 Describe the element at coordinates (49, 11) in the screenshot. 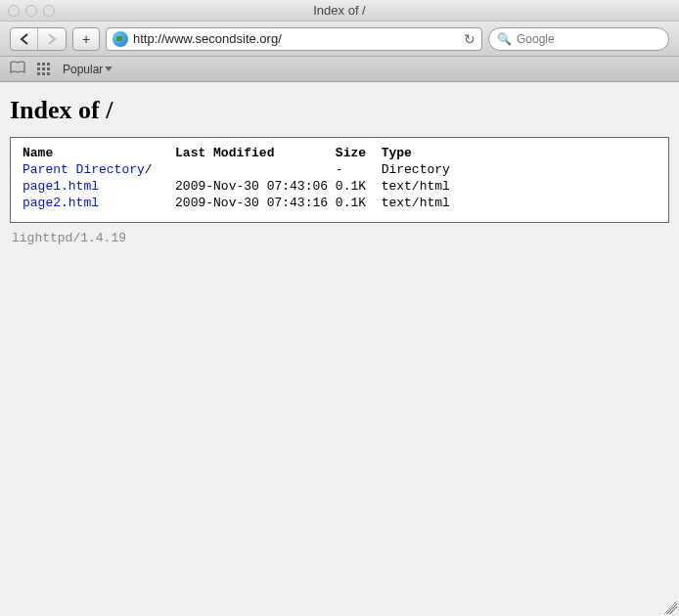

I see `zoom-window-button` at that location.